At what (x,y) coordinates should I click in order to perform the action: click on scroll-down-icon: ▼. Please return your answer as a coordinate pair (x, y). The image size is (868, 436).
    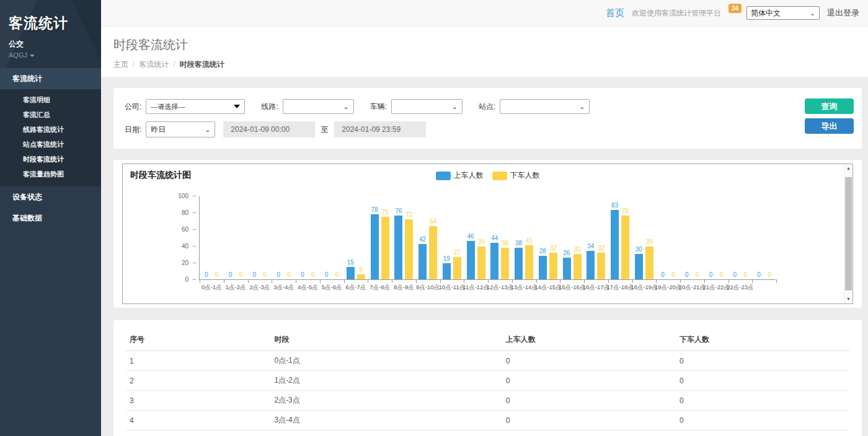
    Looking at the image, I should click on (848, 299).